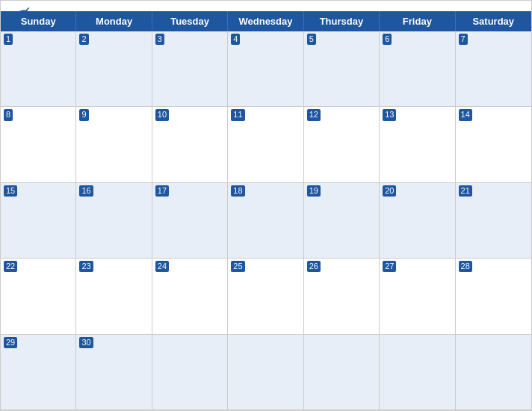  What do you see at coordinates (342, 296) in the screenshot?
I see `cal-cell: 26` at bounding box center [342, 296].